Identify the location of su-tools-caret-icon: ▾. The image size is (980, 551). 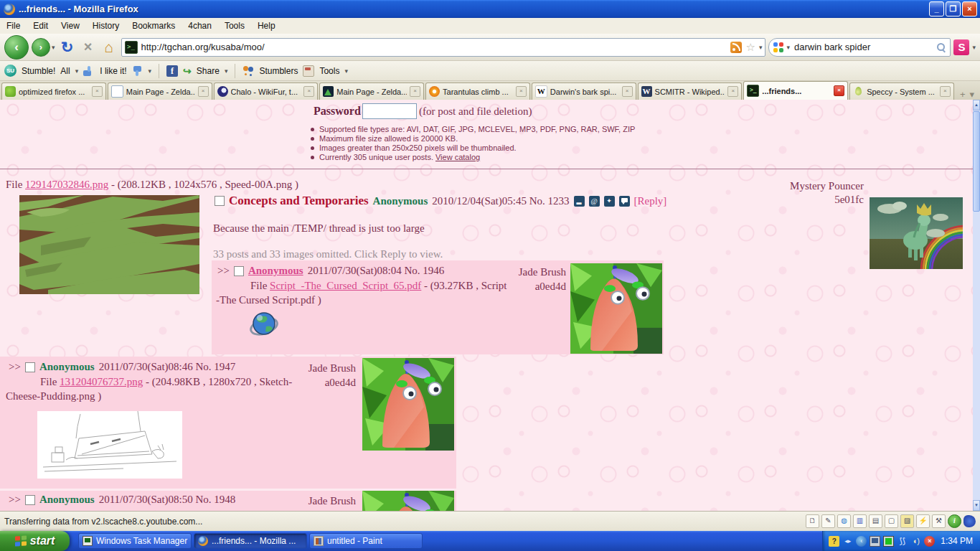
(346, 71).